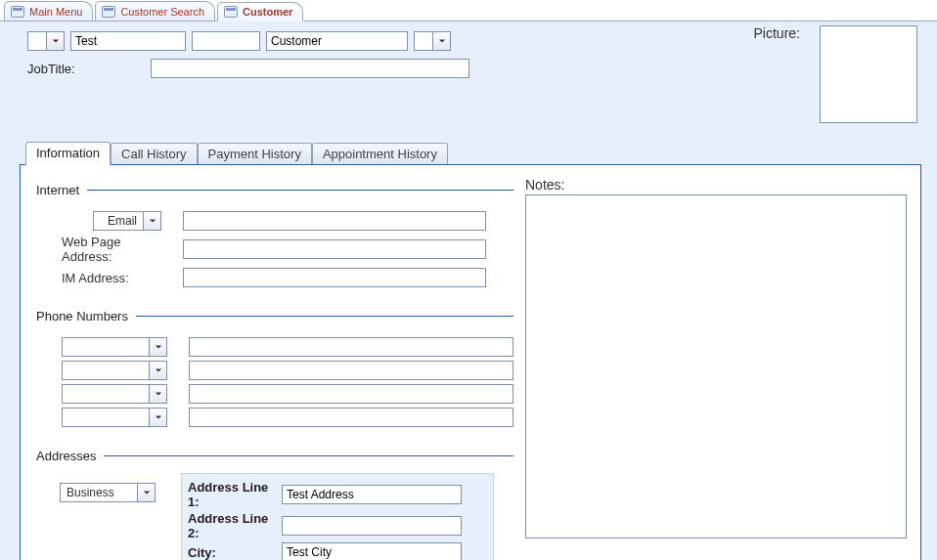  What do you see at coordinates (154, 154) in the screenshot?
I see `tab-call-history: Call History` at bounding box center [154, 154].